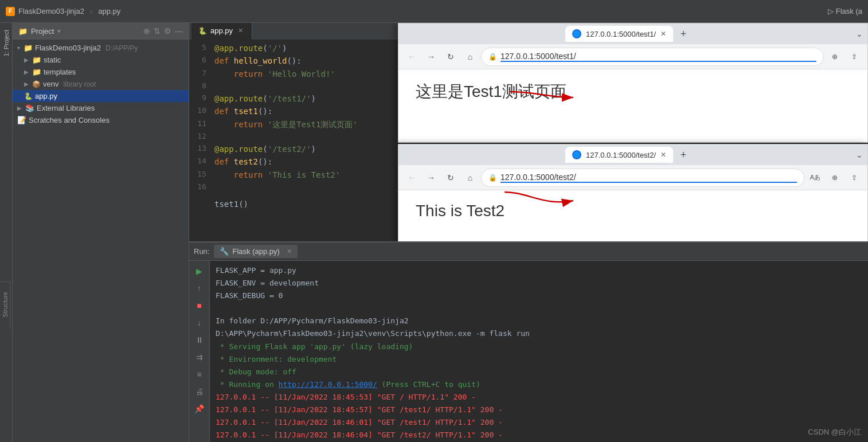 This screenshot has height=442, width=868. I want to click on tab-file-icon: 🐍, so click(203, 31).